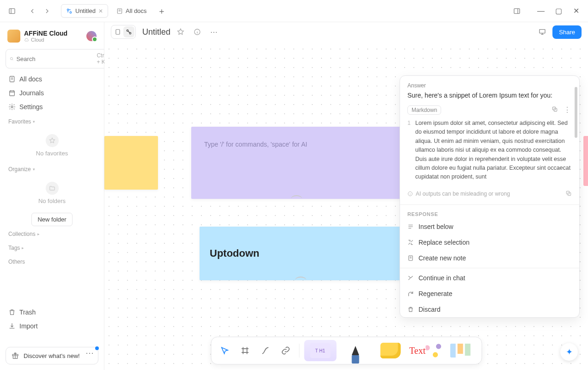 The image size is (588, 370). What do you see at coordinates (52, 36) in the screenshot?
I see `workspace-switcher: AFFiNE Cloud Cloud` at bounding box center [52, 36].